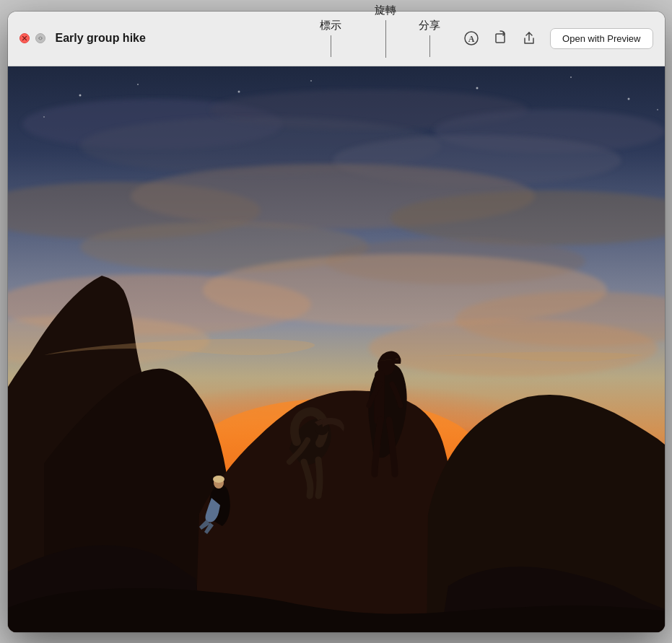 The height and width of the screenshot is (643, 672). Describe the element at coordinates (556, 38) in the screenshot. I see `toolbar-buttons: A Open with Preview` at that location.